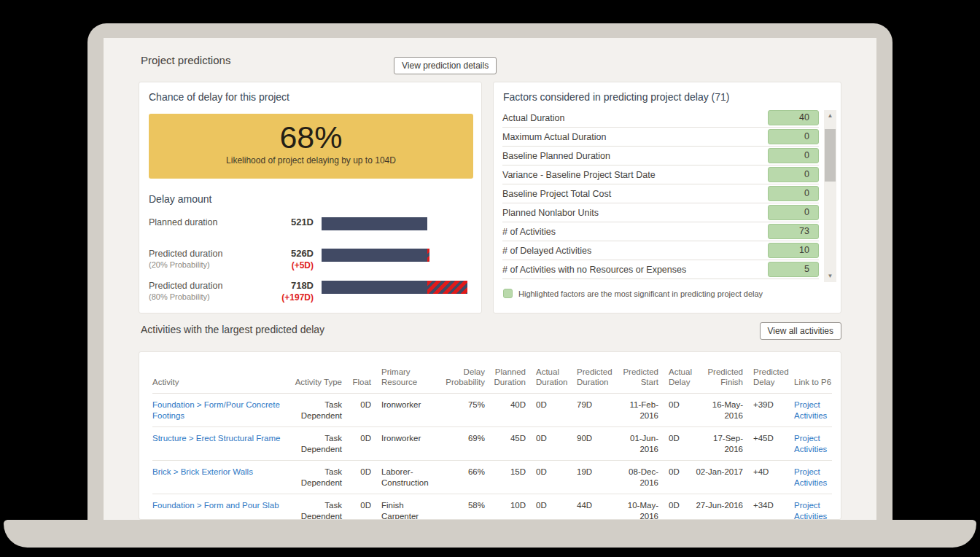 The image size is (980, 557). I want to click on delay-bar-row: Predicted duration(20% Probability)526D(…, so click(311, 260).